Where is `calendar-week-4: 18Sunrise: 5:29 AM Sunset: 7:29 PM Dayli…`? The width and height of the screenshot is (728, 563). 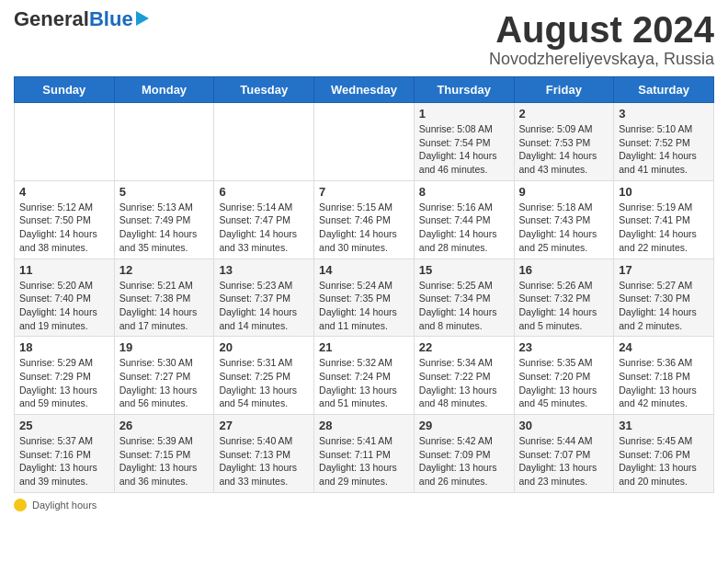 calendar-week-4: 18Sunrise: 5:29 AM Sunset: 7:29 PM Dayli… is located at coordinates (364, 375).